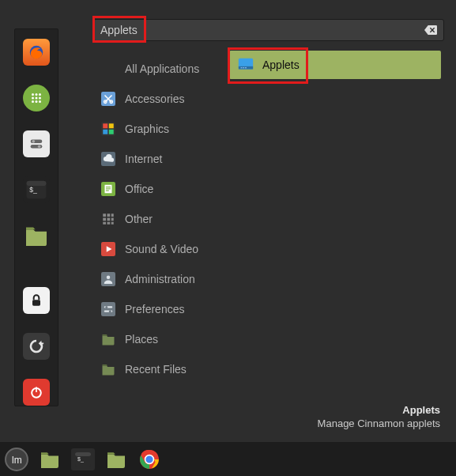 The height and width of the screenshot is (476, 456). What do you see at coordinates (160, 279) in the screenshot?
I see `category-label: Administration` at bounding box center [160, 279].